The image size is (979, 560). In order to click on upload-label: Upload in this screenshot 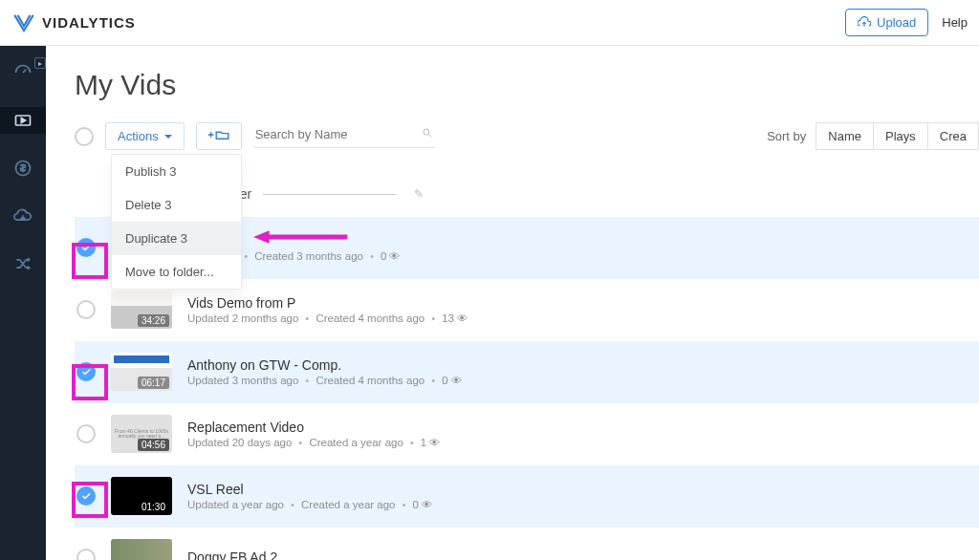, I will do `click(897, 23)`.